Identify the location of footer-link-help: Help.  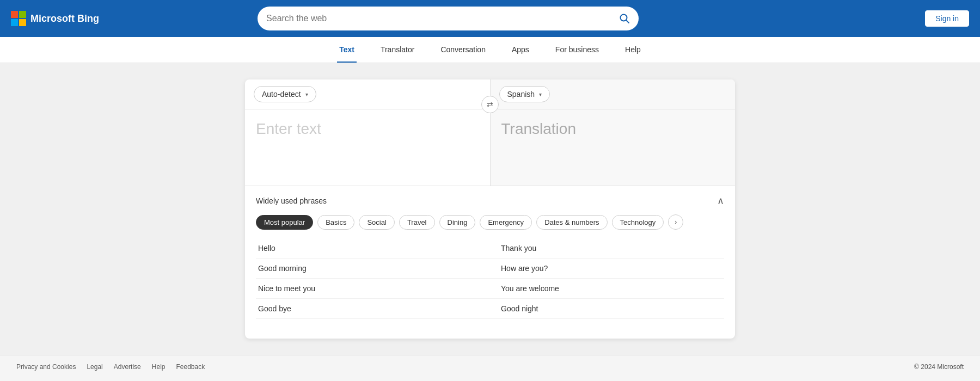
(159, 367).